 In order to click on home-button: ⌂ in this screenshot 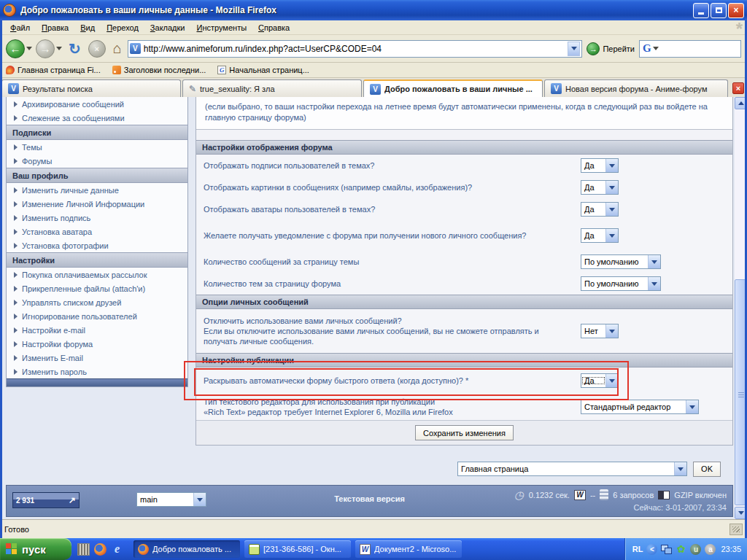, I will do `click(117, 48)`.